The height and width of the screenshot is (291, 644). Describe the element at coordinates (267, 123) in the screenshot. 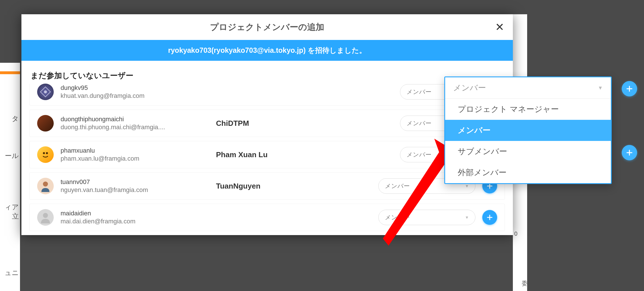

I see `user-row: duongthiphuongmaichi duong.thi.phuong.ma…` at that location.